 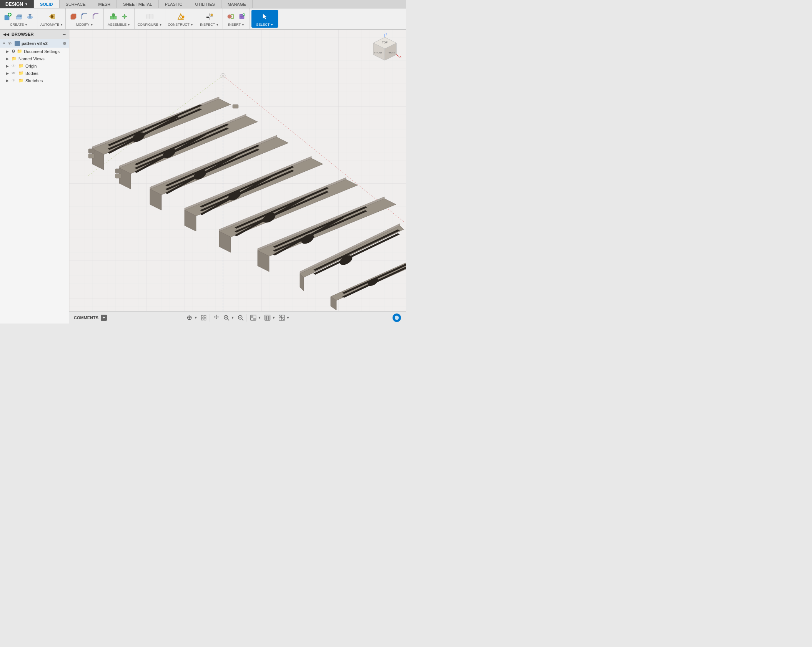 What do you see at coordinates (269, 318) in the screenshot?
I see `view-mode-btn: ▼` at bounding box center [269, 318].